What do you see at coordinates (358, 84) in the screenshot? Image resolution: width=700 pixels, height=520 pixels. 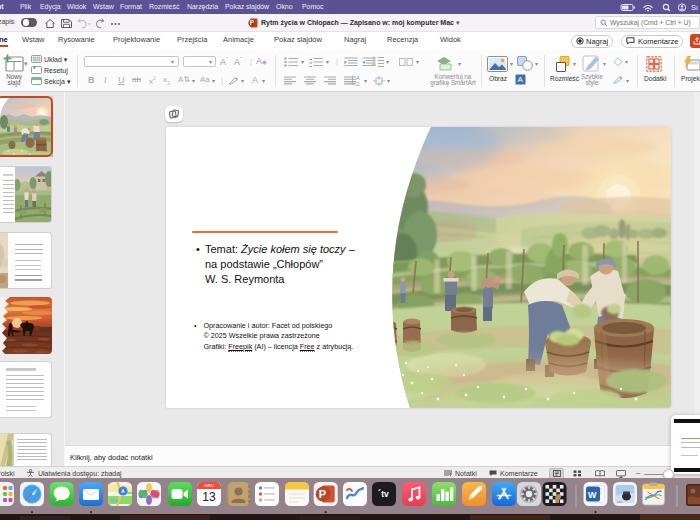 I see `svg-text: Z` at bounding box center [358, 84].